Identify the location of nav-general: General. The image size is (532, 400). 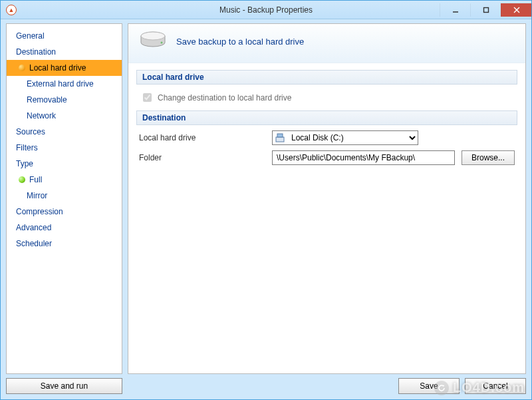
(64, 36).